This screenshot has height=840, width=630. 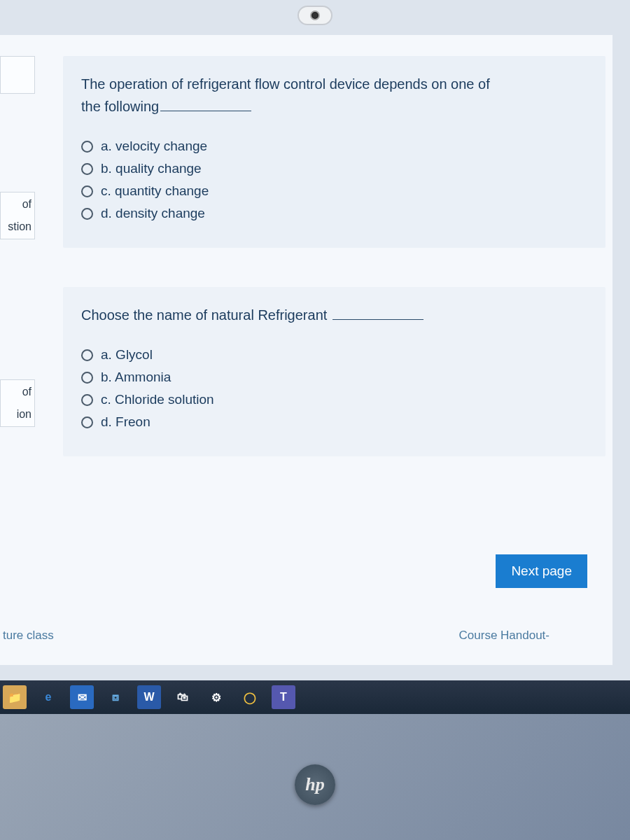 I want to click on webcam-lens-icon, so click(x=315, y=15).